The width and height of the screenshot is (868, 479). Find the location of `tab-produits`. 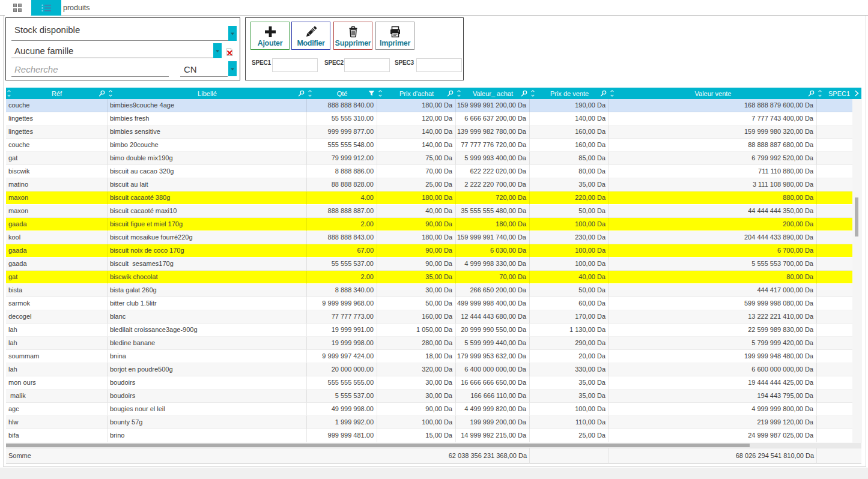

tab-produits is located at coordinates (46, 8).